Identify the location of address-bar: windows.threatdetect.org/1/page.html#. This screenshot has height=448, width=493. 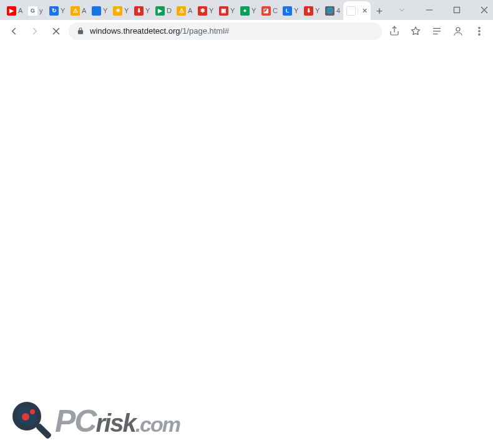
(246, 31).